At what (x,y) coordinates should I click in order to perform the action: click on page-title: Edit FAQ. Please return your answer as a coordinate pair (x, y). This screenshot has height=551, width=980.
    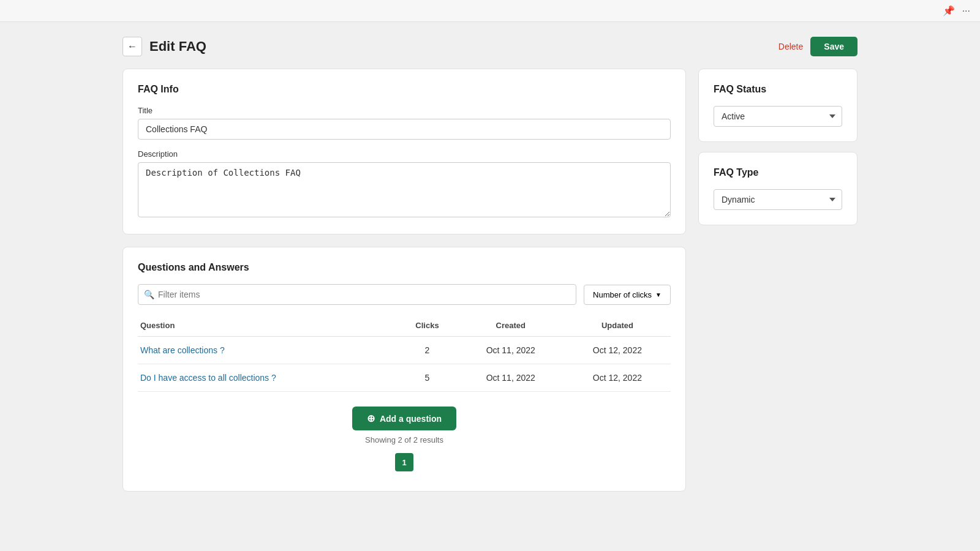
    Looking at the image, I should click on (178, 47).